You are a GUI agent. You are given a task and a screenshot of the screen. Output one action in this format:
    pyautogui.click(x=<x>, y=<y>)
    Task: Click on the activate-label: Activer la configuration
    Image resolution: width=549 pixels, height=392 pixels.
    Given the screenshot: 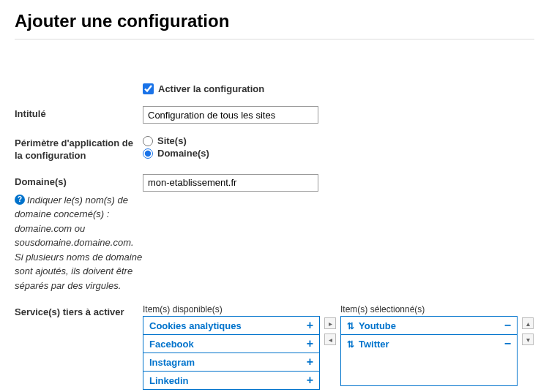 What is the action you would take?
    pyautogui.click(x=211, y=89)
    